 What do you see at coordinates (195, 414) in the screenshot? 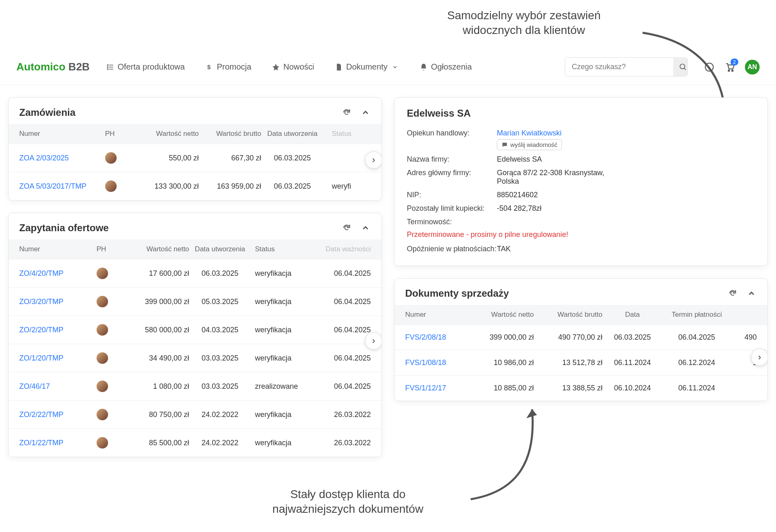
I see `table-row: ZO/2/22/TMP 80 750,00 zł 24.02.2022 wery…` at bounding box center [195, 414].